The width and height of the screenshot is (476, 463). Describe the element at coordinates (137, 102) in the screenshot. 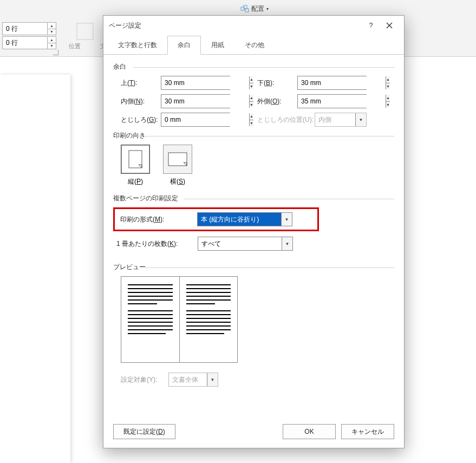

I see `margin-inside-label: 内側(N):` at that location.